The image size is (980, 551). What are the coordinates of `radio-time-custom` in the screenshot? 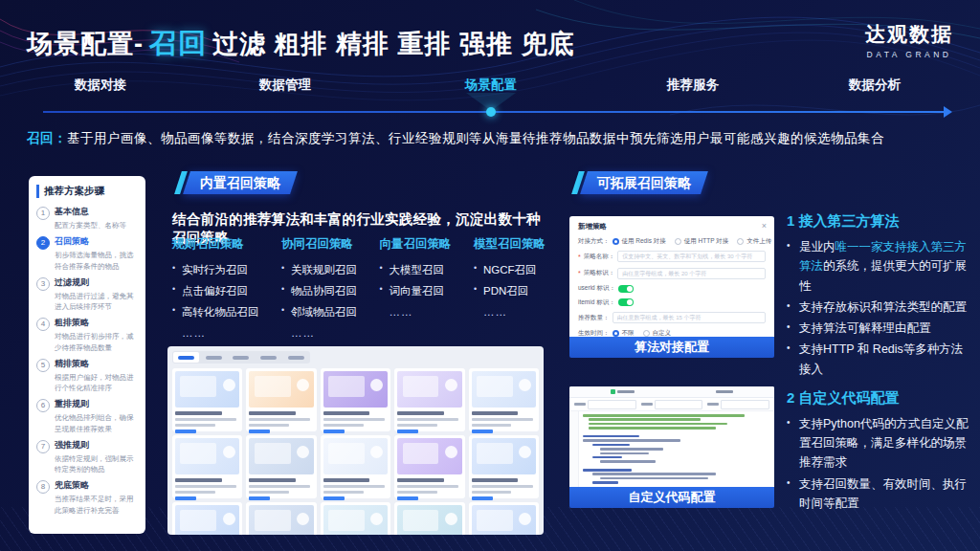 It's located at (647, 333).